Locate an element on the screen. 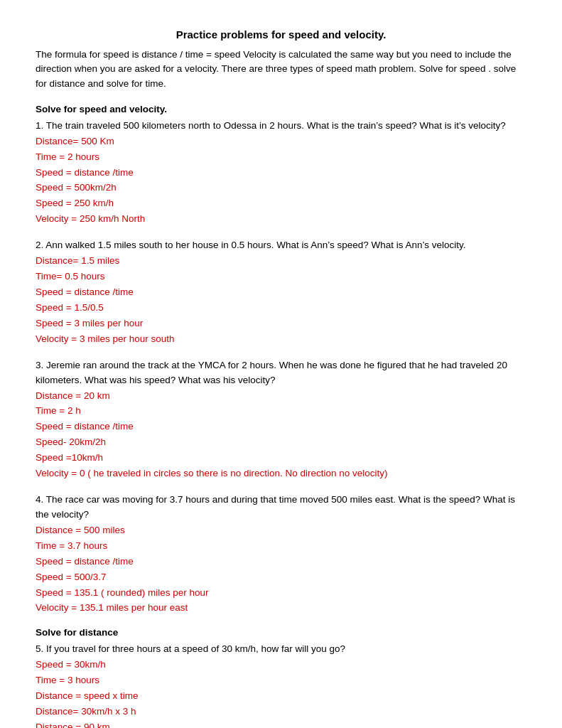  intro-text: The formula for speed is distance / time… is located at coordinates (281, 70).